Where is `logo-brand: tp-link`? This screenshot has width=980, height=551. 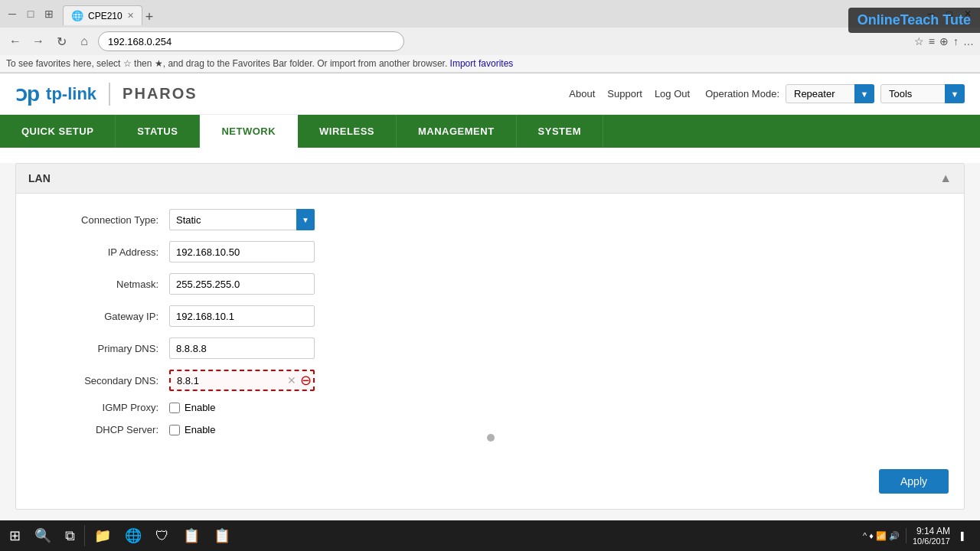 logo-brand: tp-link is located at coordinates (71, 94).